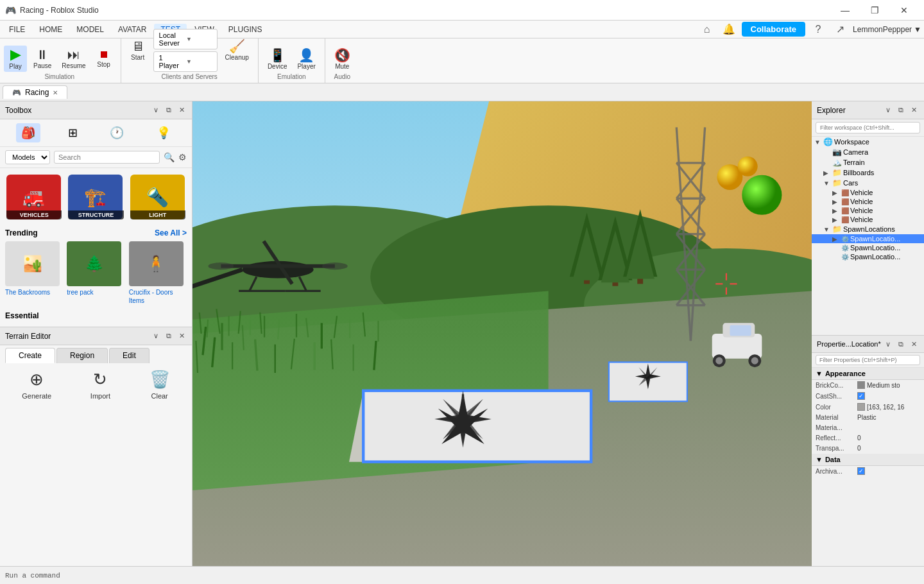  I want to click on explorer-popout-btn: ⧉, so click(901, 110).